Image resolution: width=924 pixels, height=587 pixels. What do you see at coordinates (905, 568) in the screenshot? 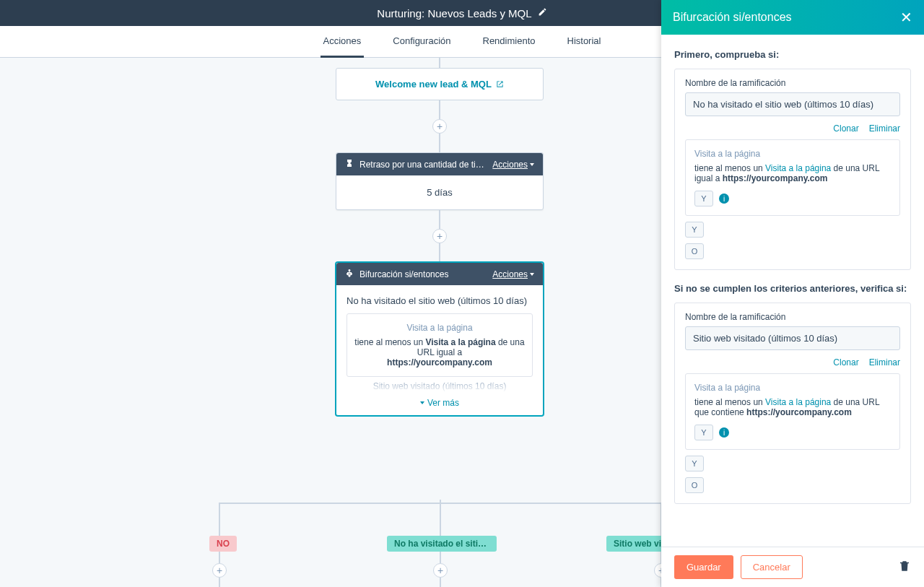
I see `delete-icon` at bounding box center [905, 568].